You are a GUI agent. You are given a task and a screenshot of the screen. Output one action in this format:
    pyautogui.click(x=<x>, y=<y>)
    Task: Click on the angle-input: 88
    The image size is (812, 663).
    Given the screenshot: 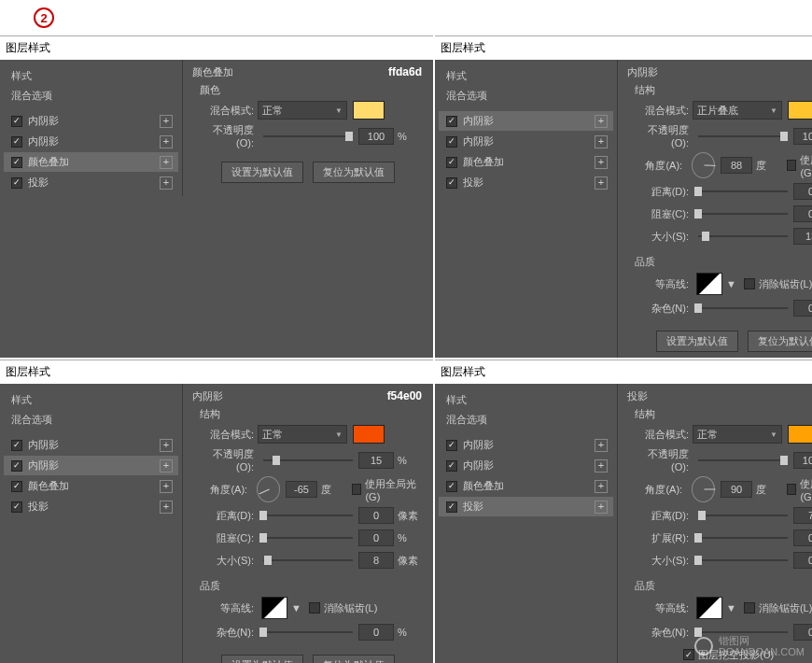 What is the action you would take?
    pyautogui.click(x=736, y=165)
    